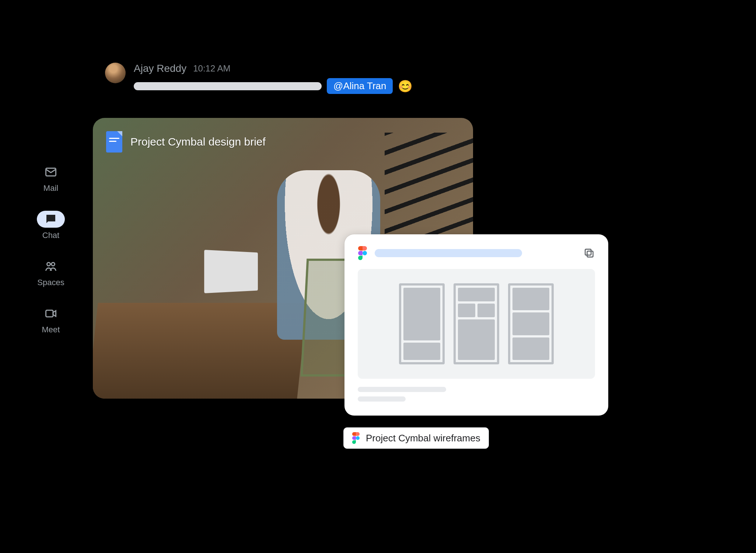  I want to click on sender-name: Ajay Reddy, so click(160, 69).